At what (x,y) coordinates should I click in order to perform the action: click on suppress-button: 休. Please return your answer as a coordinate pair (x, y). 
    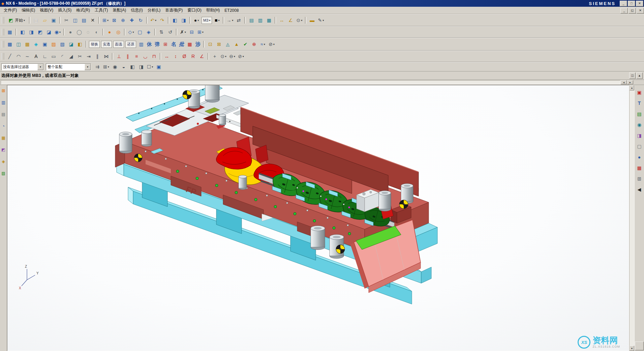
    Looking at the image, I should click on (150, 45).